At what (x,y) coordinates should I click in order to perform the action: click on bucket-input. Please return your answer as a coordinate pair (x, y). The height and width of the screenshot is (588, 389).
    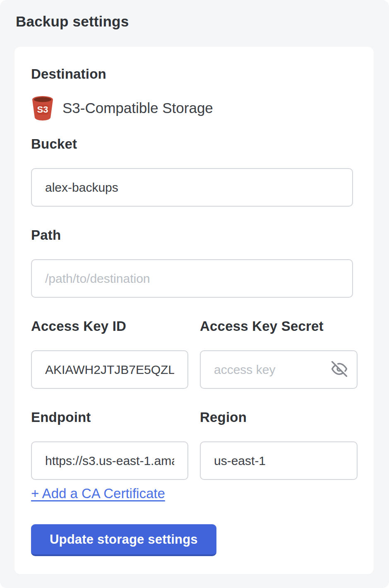
    Looking at the image, I should click on (192, 187).